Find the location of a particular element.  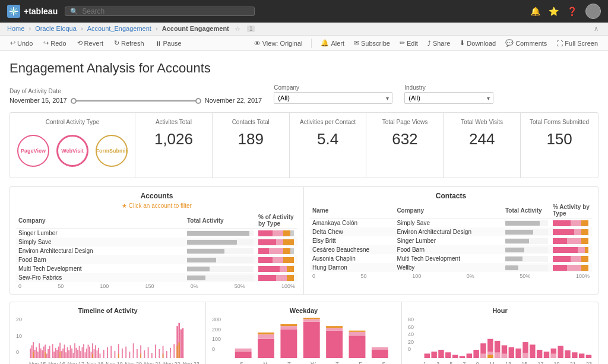

table-row: Hung Damon Wellby is located at coordinates (451, 267).